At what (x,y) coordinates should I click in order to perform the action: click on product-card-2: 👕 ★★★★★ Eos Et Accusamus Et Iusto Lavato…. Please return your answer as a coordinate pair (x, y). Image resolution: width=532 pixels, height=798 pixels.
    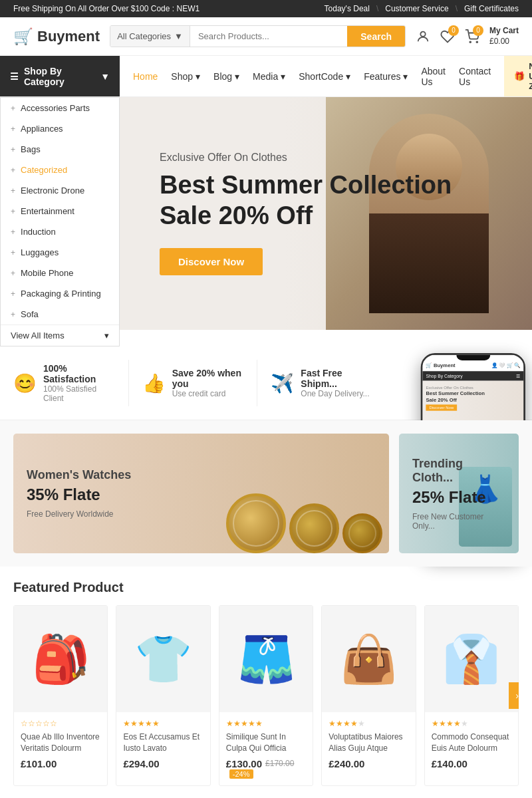
    Looking at the image, I should click on (163, 696).